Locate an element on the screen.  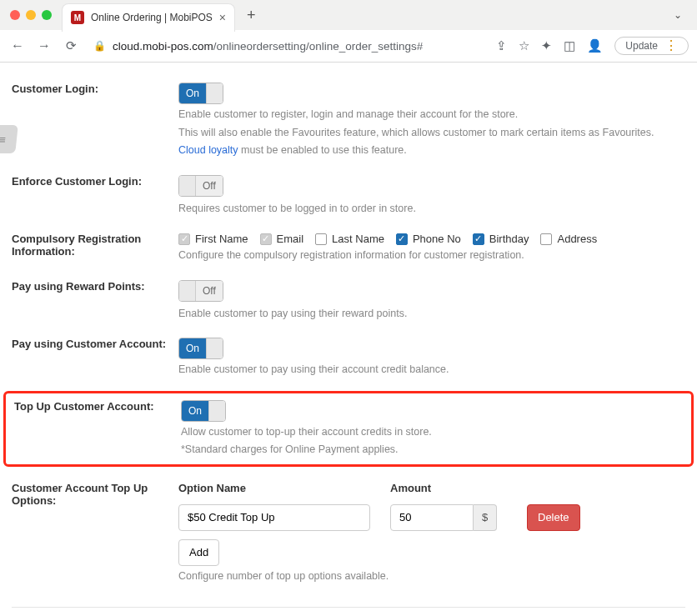
checkbox-birthday: ✓Birthday is located at coordinates (501, 238).